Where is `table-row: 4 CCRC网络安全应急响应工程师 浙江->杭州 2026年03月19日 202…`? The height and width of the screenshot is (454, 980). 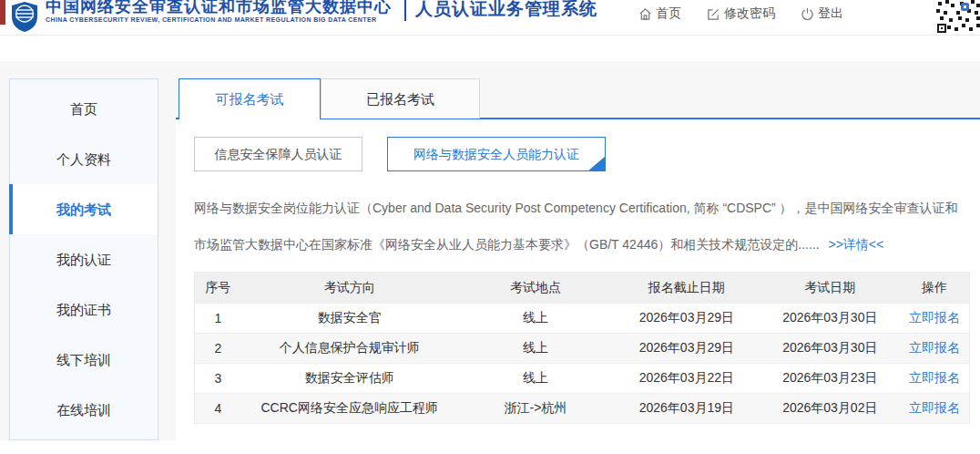 table-row: 4 CCRC网络安全应急响应工程师 浙江->杭州 2026年03月19日 202… is located at coordinates (583, 408).